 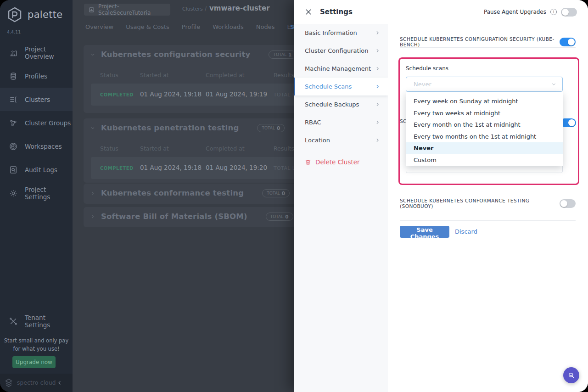 I want to click on section-title: Software Bill of Materials (SBOM), so click(x=174, y=217).